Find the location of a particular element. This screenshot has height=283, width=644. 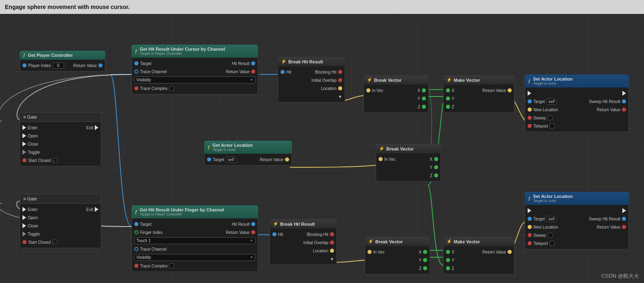

node-break-vector-3: ⚡ Break Vector In Vec X Y is located at coordinates (397, 256).